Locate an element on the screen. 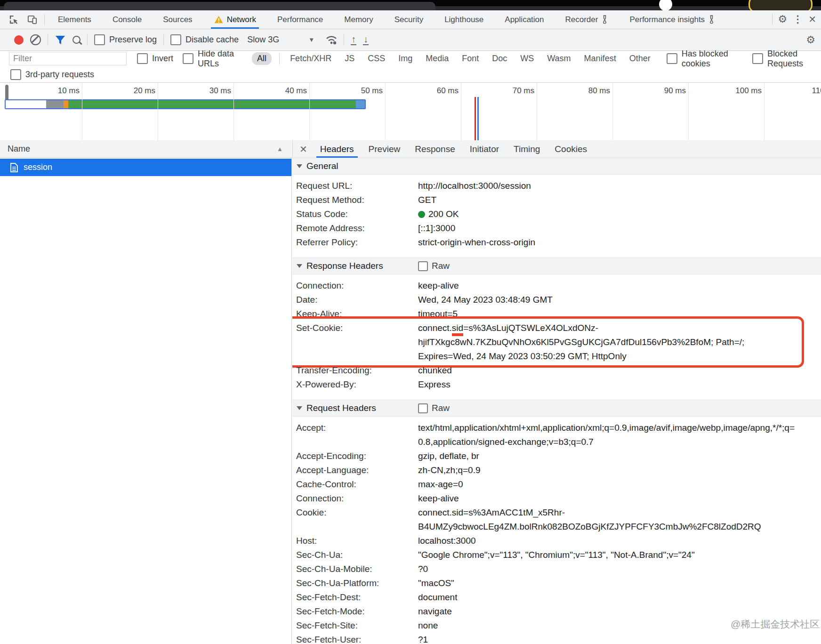  watermark: @稀土掘金技术社区 is located at coordinates (775, 624).